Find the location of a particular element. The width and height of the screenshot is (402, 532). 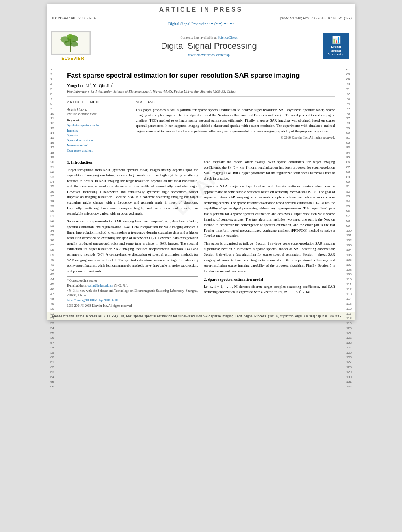

article-in-press-banner: ARTICLE IN PRESS is located at coordinates (201, 9).